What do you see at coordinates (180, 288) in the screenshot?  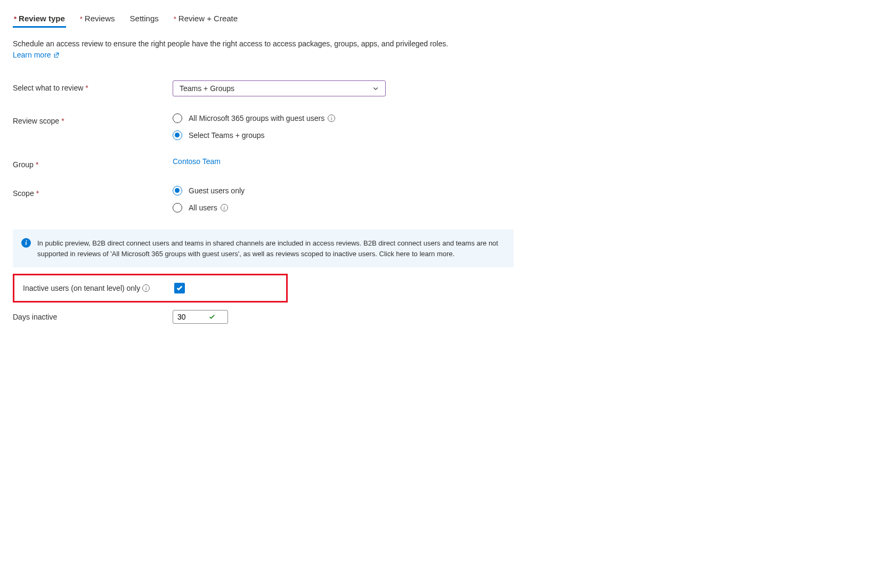 I see `inactive-users-checkbox` at bounding box center [180, 288].